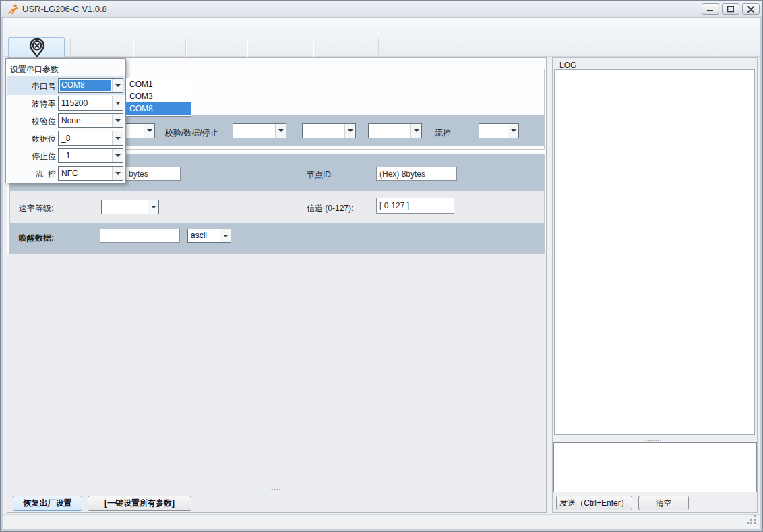  What do you see at coordinates (260, 131) in the screenshot?
I see `parity-combo` at bounding box center [260, 131].